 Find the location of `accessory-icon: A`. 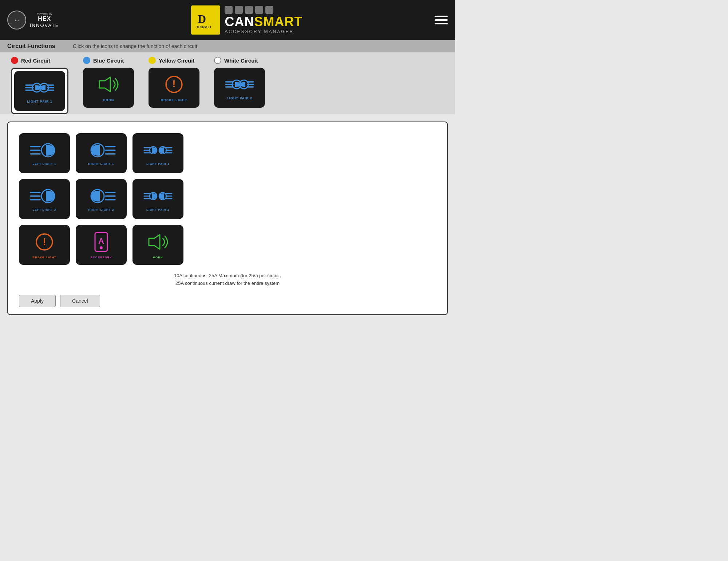

accessory-icon: A is located at coordinates (101, 242).